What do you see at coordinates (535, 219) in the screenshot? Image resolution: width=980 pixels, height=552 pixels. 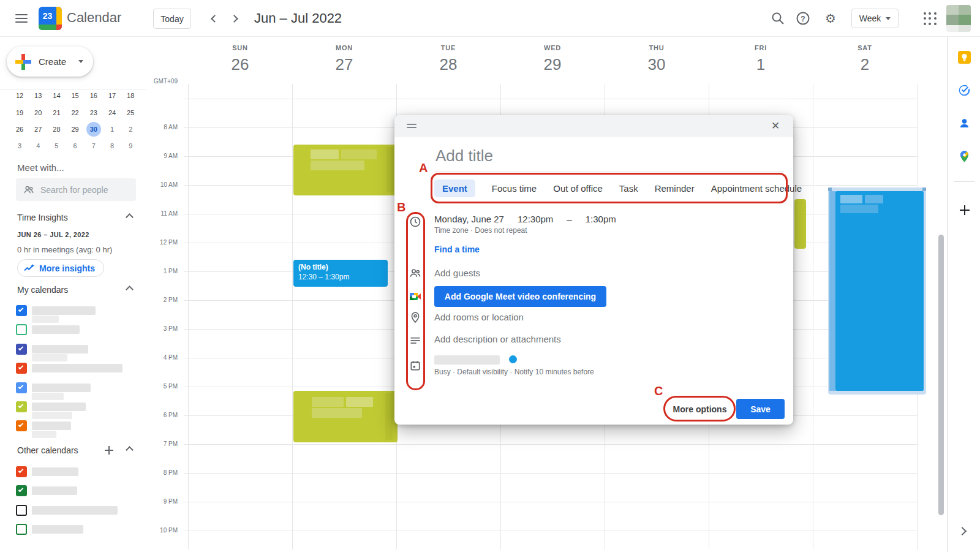 I see `event-start-time: 12:30pm` at bounding box center [535, 219].